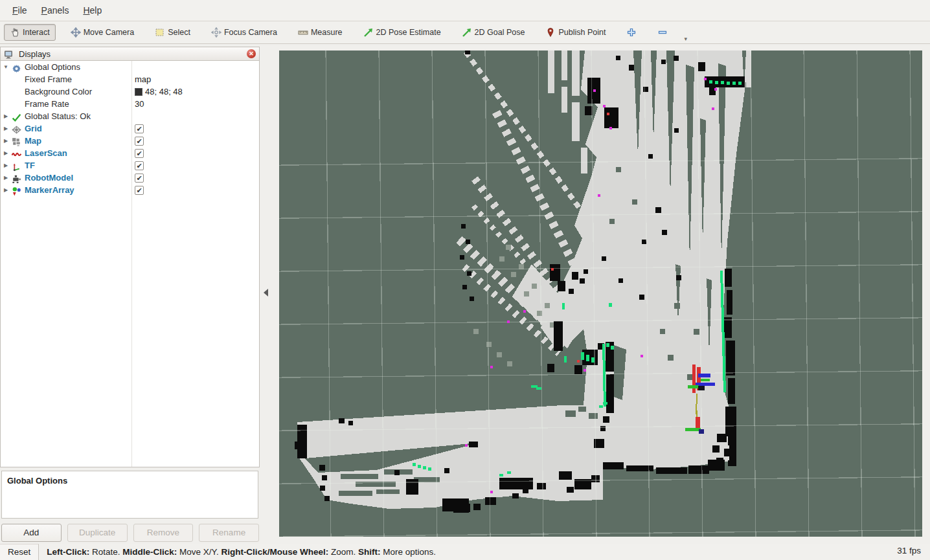 This screenshot has height=560, width=930. I want to click on close-icon: ✕, so click(251, 54).